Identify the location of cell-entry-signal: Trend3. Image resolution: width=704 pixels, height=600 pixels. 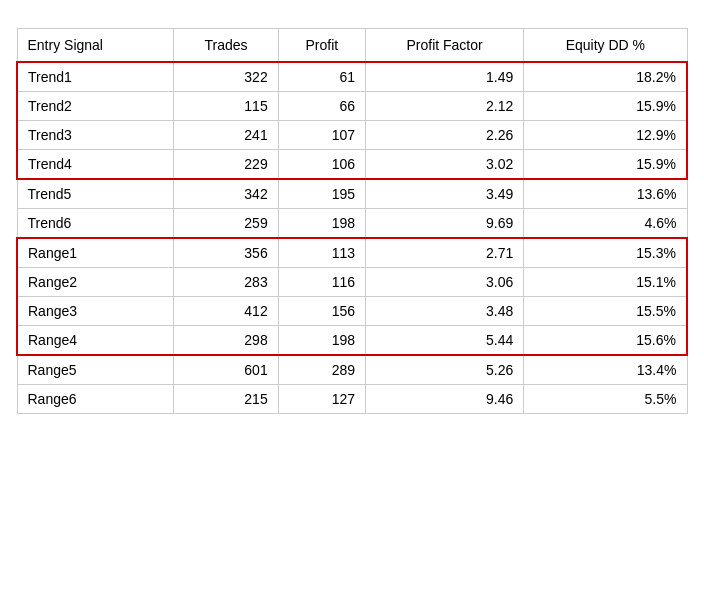
(96, 136).